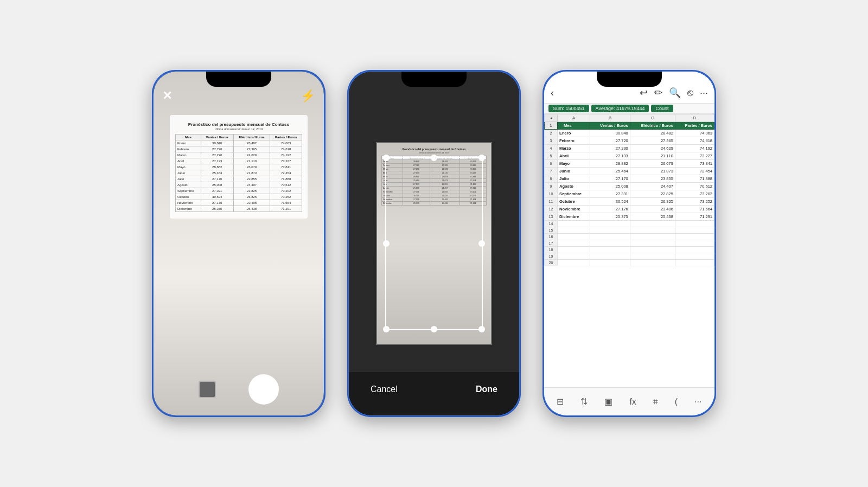 Image resolution: width=868 pixels, height=487 pixels. What do you see at coordinates (434, 158) in the screenshot?
I see `handle-top-center` at bounding box center [434, 158].